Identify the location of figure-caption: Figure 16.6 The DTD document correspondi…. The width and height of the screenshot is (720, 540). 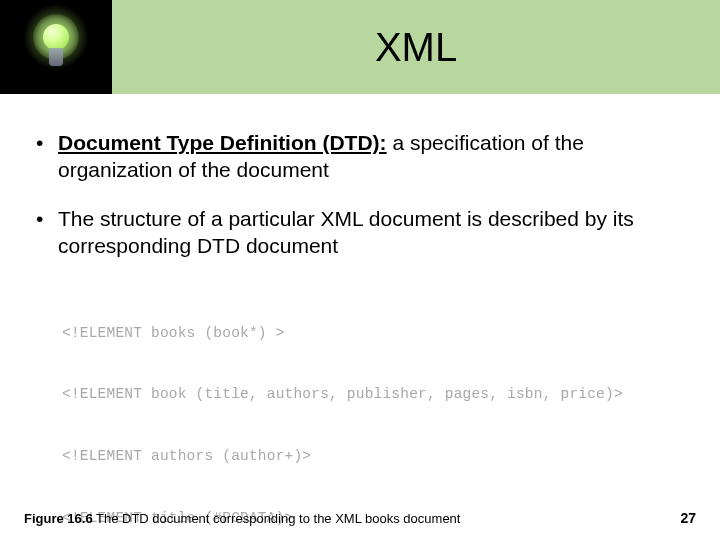
(242, 518).